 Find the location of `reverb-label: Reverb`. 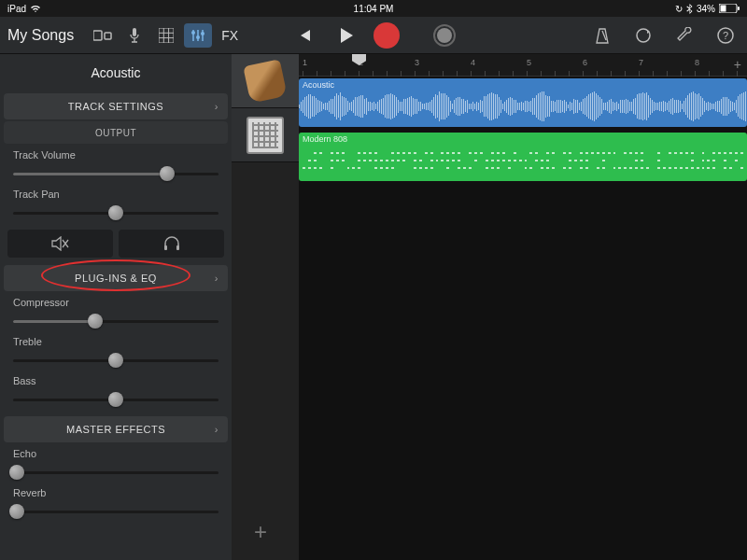

reverb-label: Reverb is located at coordinates (116, 493).